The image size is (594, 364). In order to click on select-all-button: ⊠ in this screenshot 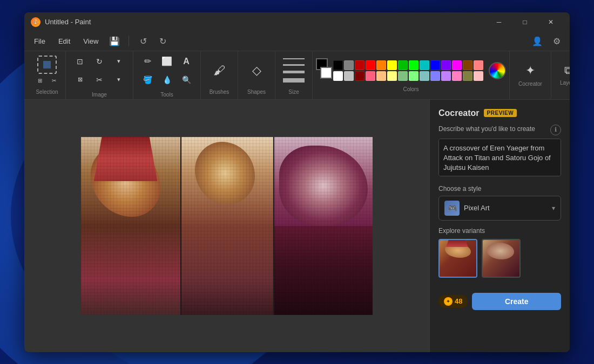, I will do `click(80, 80)`.